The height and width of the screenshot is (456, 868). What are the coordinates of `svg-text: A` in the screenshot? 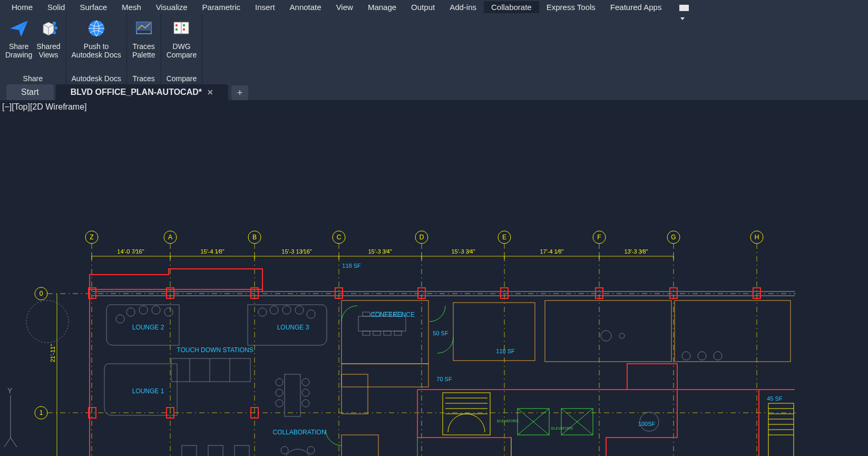 It's located at (170, 237).